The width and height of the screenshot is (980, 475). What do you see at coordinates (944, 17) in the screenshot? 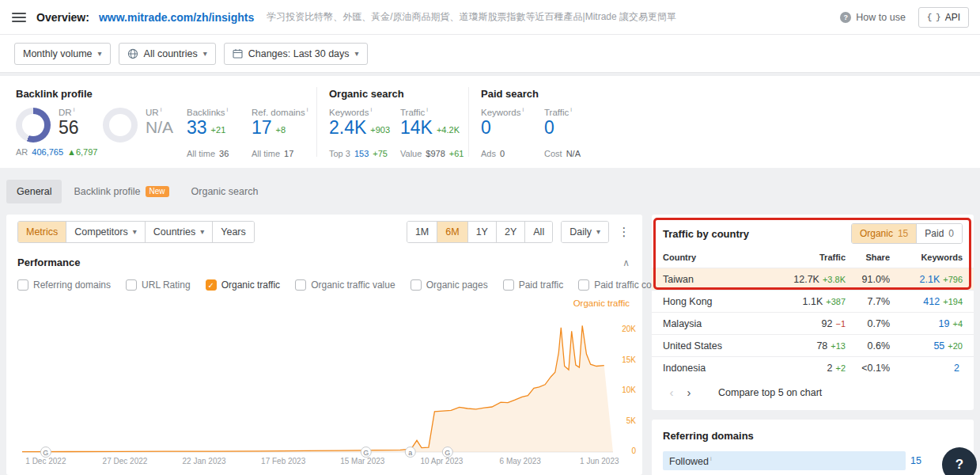
I see `api-button: { } API` at bounding box center [944, 17].